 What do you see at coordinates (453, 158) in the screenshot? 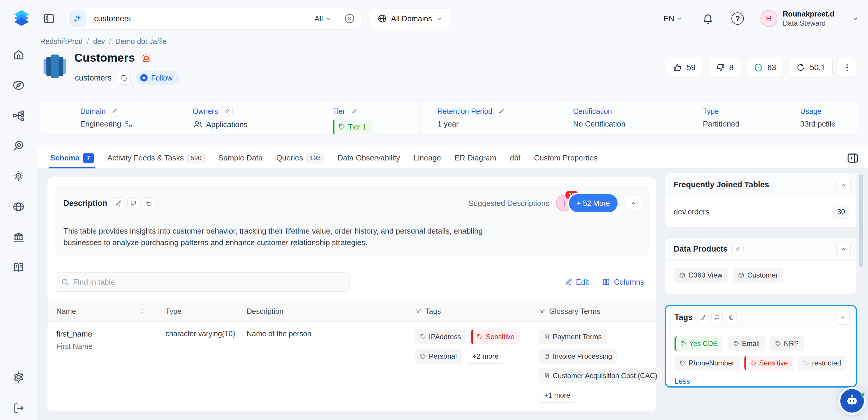
I see `asset-tabs: Schema7 Activity Feeds & Tasks590 Sample…` at bounding box center [453, 158].